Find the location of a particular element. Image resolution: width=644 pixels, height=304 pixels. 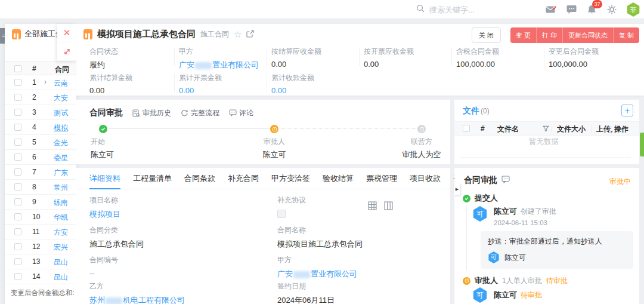

contract-link-selected: 模拟 is located at coordinates (65, 128).